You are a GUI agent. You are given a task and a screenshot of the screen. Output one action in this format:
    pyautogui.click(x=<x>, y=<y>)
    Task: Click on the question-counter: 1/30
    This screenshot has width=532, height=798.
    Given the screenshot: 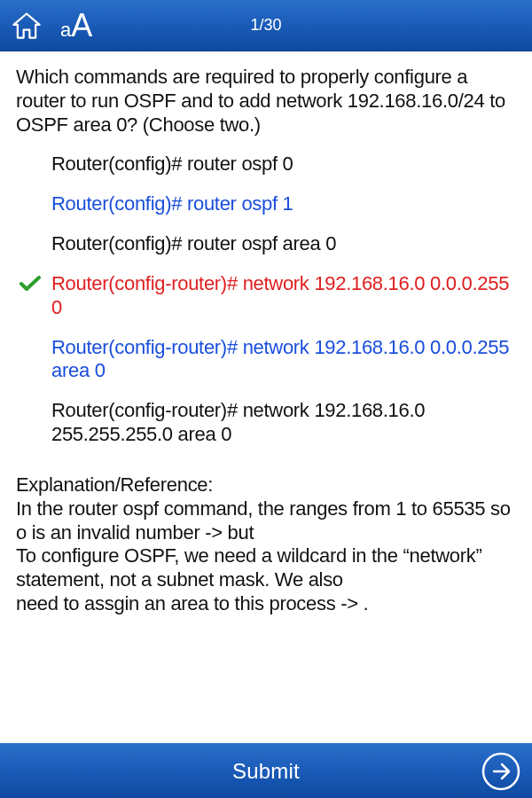 What is the action you would take?
    pyautogui.click(x=266, y=25)
    